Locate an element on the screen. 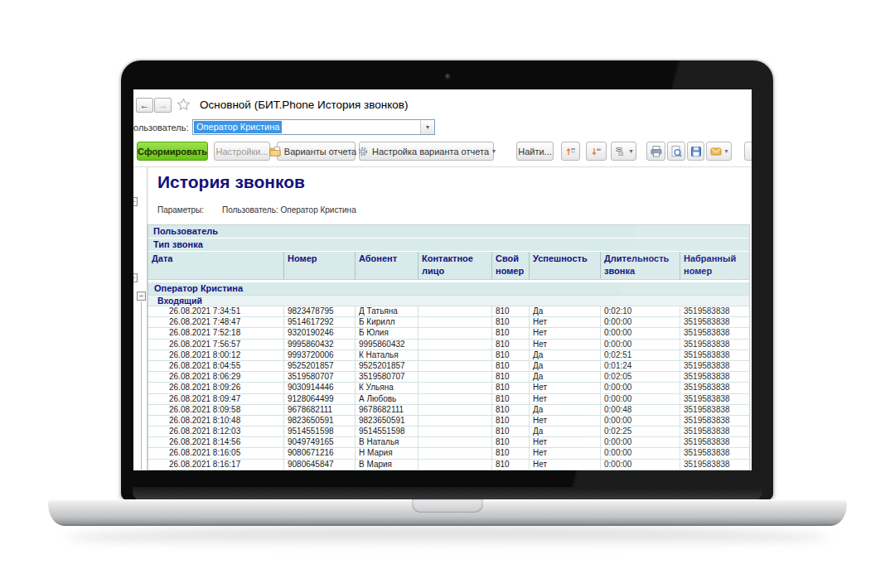 Image resolution: width=895 pixels, height=588 pixels. table-cell: 26.08.2021 8:14:56 is located at coordinates (215, 442).